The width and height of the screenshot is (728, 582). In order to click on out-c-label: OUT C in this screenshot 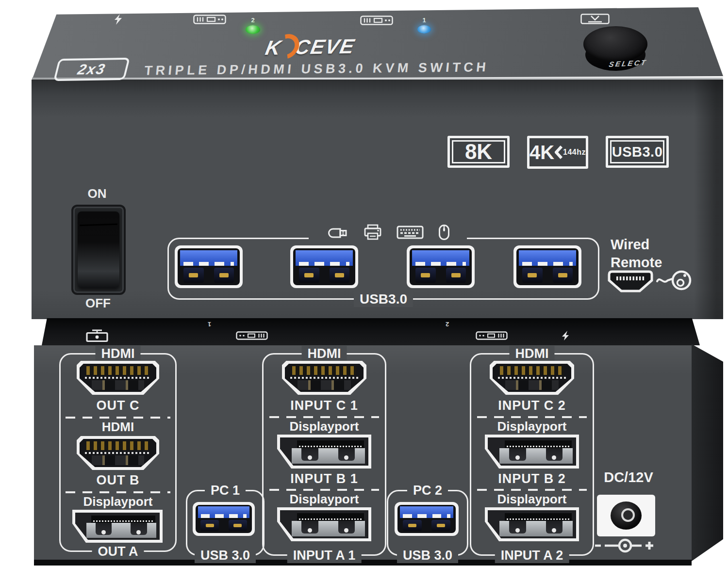, I will do `click(118, 405)`.